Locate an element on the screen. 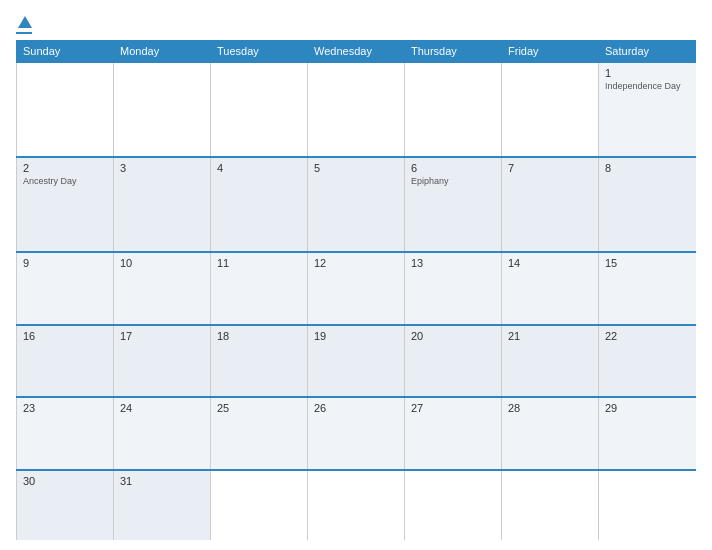  weekday-header-thursday: Thursday is located at coordinates (454, 52).